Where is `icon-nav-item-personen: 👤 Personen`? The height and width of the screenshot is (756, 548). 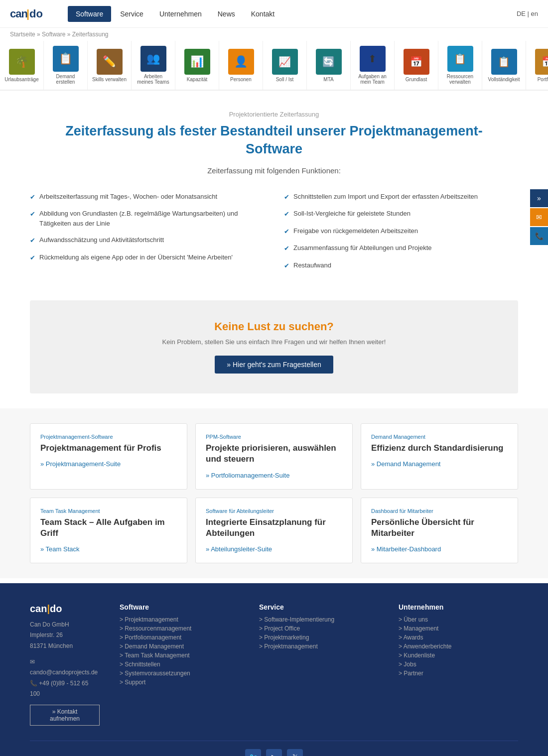
icon-nav-item-personen: 👤 Personen is located at coordinates (241, 65).